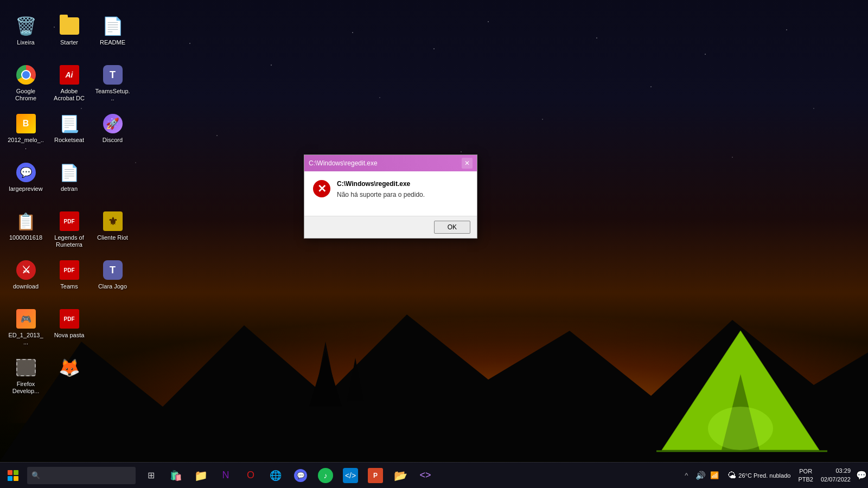 Image resolution: width=868 pixels, height=488 pixels. I want to click on taskbar-weather: 🌤 26°C Pred. nublado, so click(759, 476).